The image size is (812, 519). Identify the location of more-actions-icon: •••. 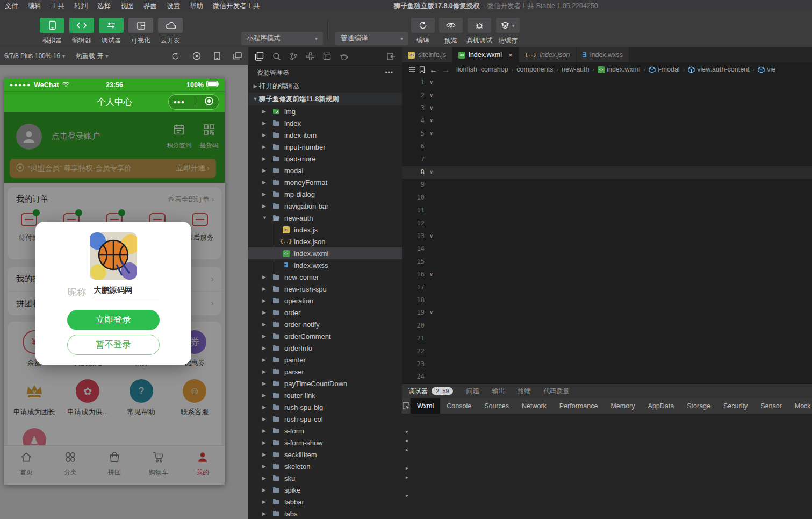
(389, 73).